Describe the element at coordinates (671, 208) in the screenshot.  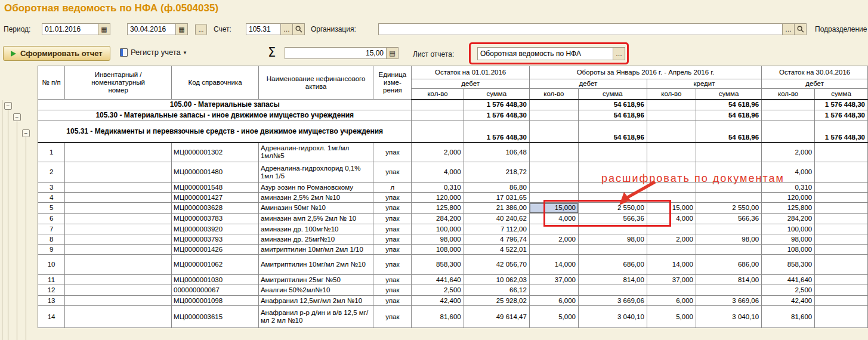
I see `cell-credit_qty: 15,000` at that location.